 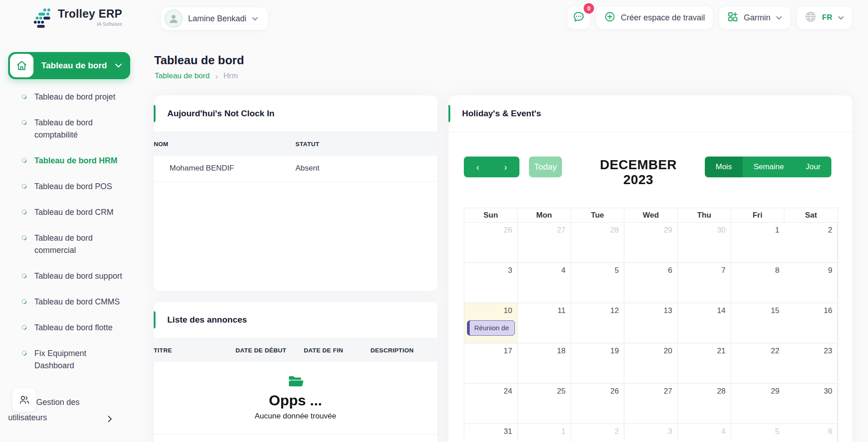 What do you see at coordinates (76, 186) in the screenshot?
I see `sidebar-item: Tableau de bord POS` at bounding box center [76, 186].